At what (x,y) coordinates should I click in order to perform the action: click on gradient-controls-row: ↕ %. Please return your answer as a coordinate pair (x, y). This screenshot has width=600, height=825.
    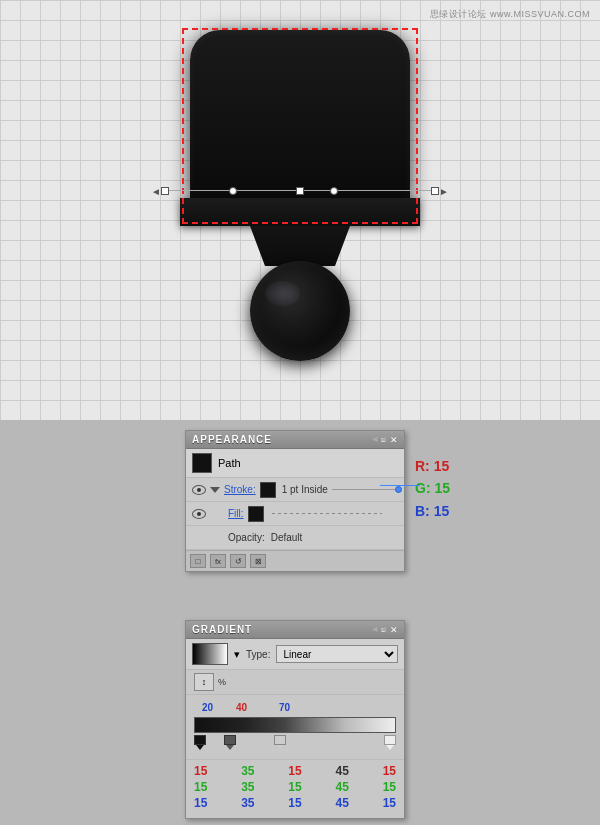
    Looking at the image, I should click on (295, 682).